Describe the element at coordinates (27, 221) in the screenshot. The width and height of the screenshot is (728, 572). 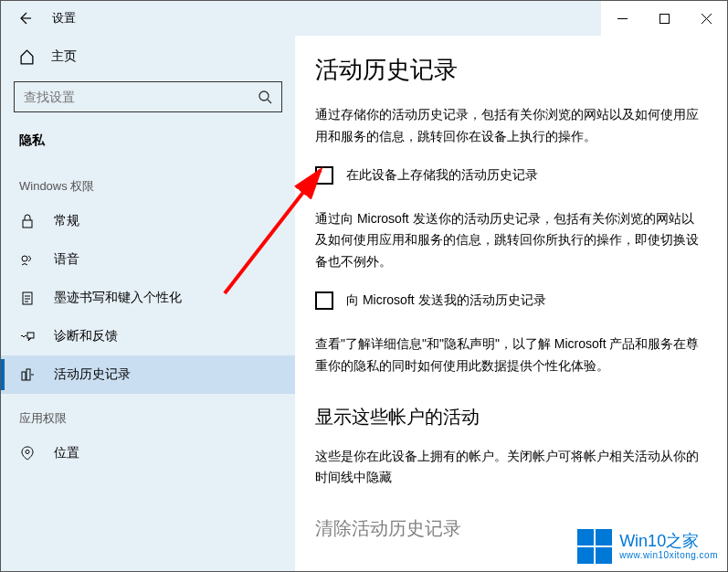
I see `lock-icon` at that location.